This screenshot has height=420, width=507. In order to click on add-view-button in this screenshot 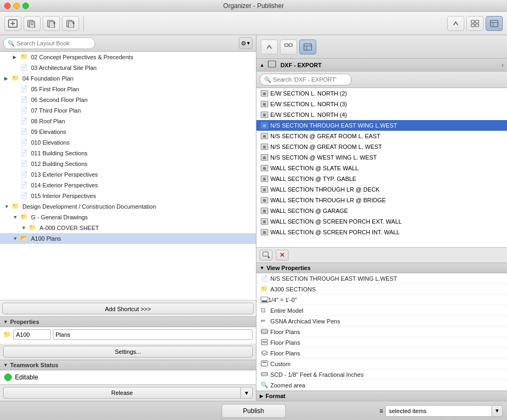, I will do `click(266, 255)`.